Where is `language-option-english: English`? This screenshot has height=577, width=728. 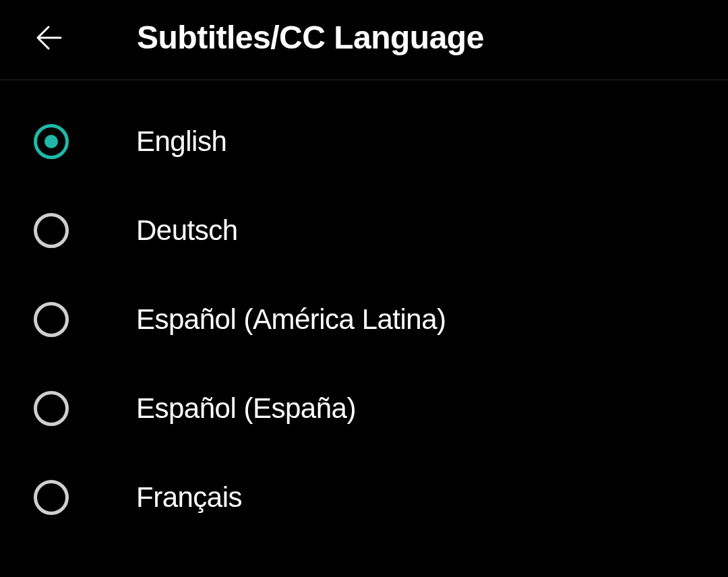
language-option-english: English is located at coordinates (364, 142).